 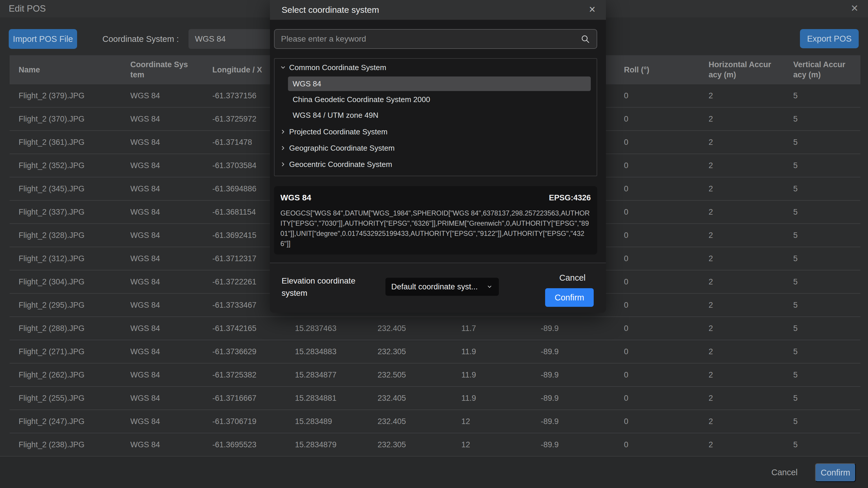 I want to click on table-cell: Flight_2 (271).JPG, so click(x=65, y=352).